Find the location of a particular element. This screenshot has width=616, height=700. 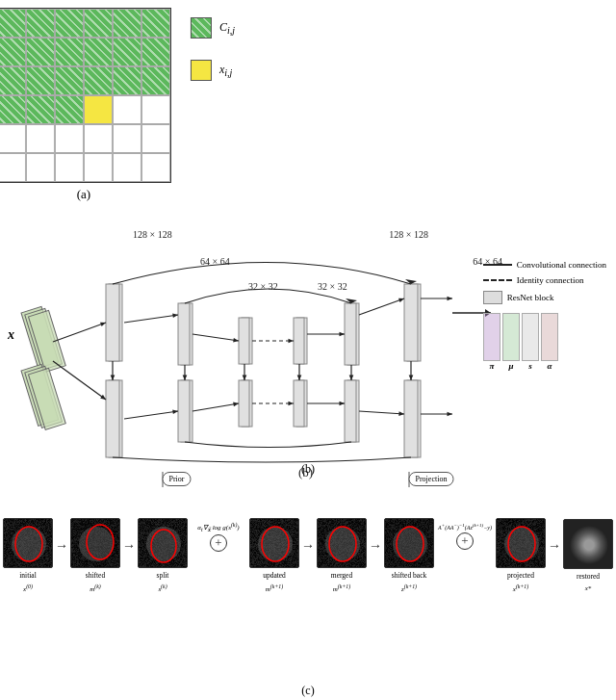

part-a-label: (a) is located at coordinates (84, 194).